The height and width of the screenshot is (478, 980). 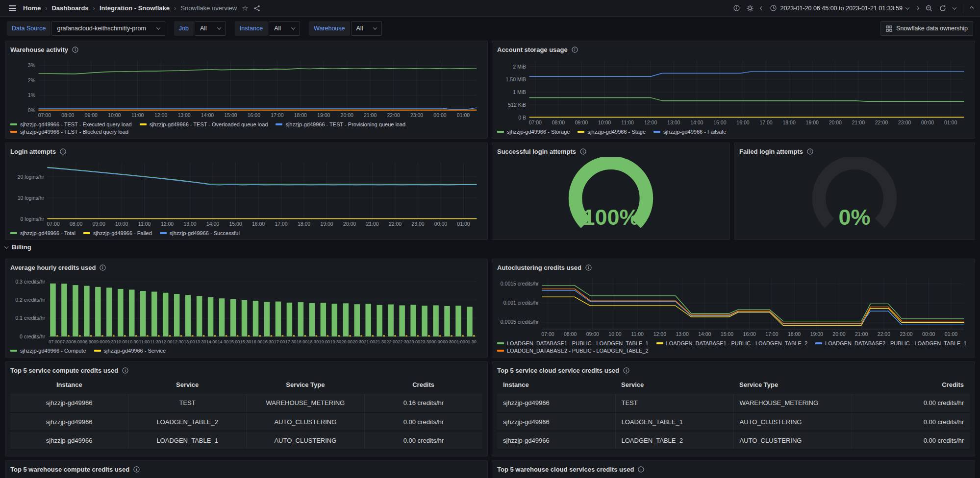 What do you see at coordinates (53, 267) in the screenshot?
I see `panel-title: Average hourly credits used` at bounding box center [53, 267].